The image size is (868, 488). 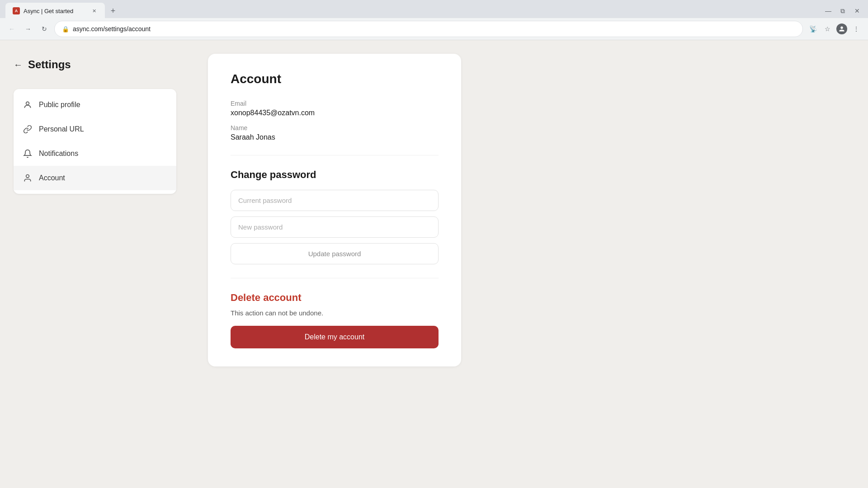 What do you see at coordinates (335, 227) in the screenshot?
I see `new-password-input` at bounding box center [335, 227].